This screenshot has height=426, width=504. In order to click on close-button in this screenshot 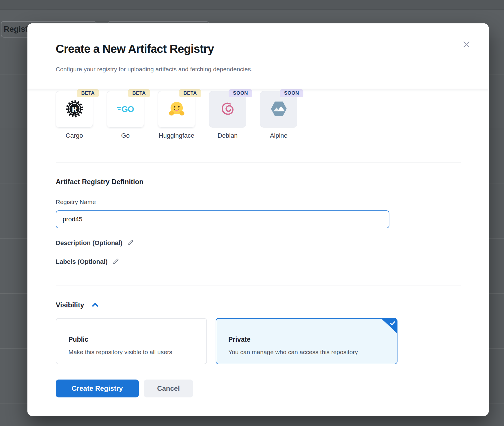, I will do `click(466, 44)`.